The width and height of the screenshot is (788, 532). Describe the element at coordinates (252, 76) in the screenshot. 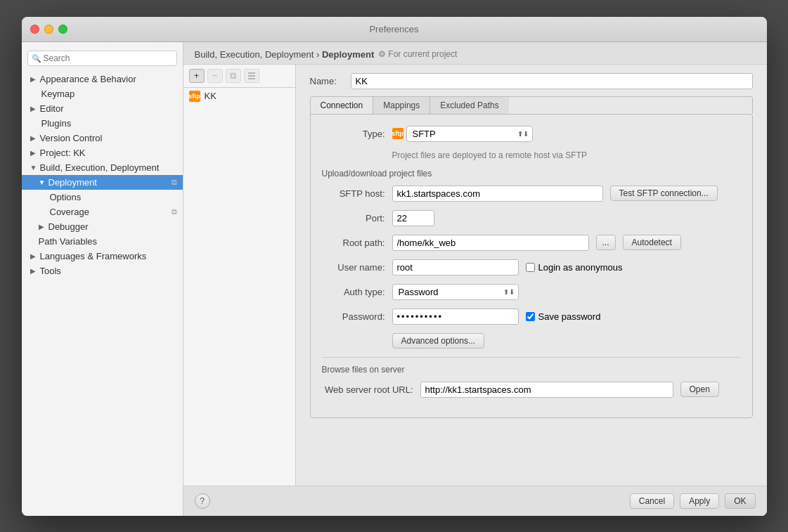

I see `move-server-button` at that location.